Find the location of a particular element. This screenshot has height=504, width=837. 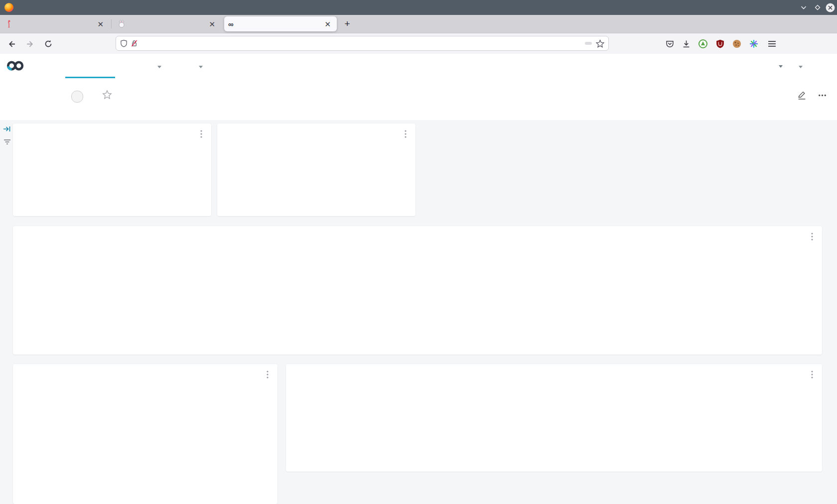

nav-sql-lab is located at coordinates (158, 66).